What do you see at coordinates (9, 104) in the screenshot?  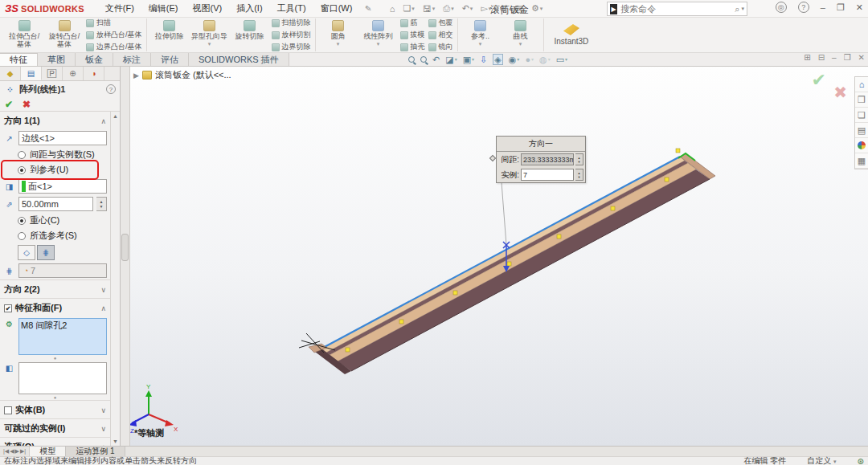 I see `pm-ok-button: ✔` at bounding box center [9, 104].